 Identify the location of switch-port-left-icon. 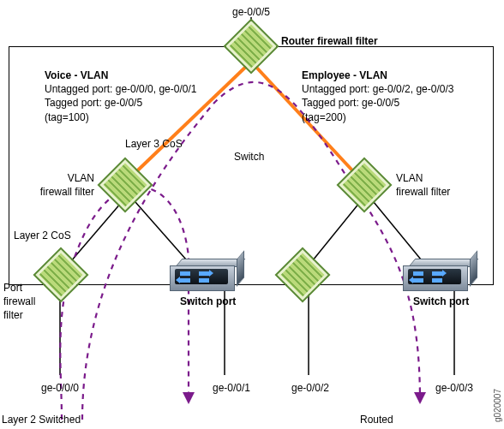
(204, 275).